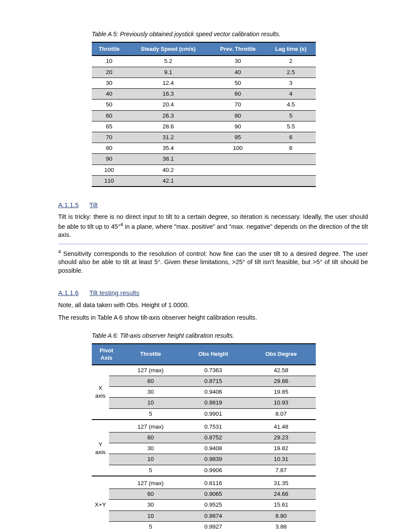 The width and height of the screenshot is (411, 532). I want to click on tilt-results-p2: The results in Table A 6 show tilt-axis …, so click(213, 318).